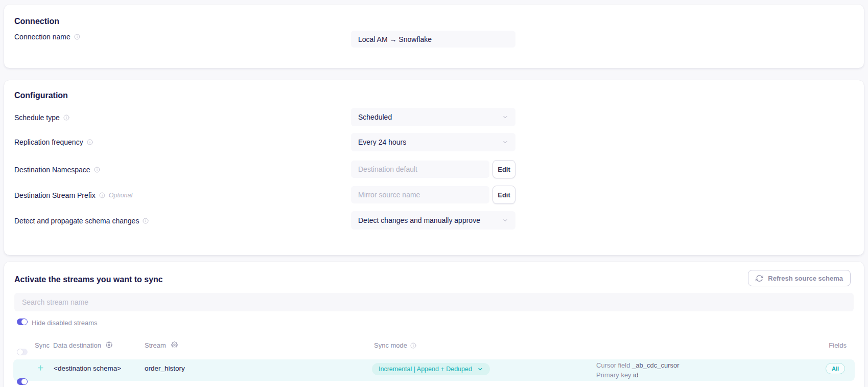  Describe the element at coordinates (155, 346) in the screenshot. I see `column-header-stream: Stream` at that location.